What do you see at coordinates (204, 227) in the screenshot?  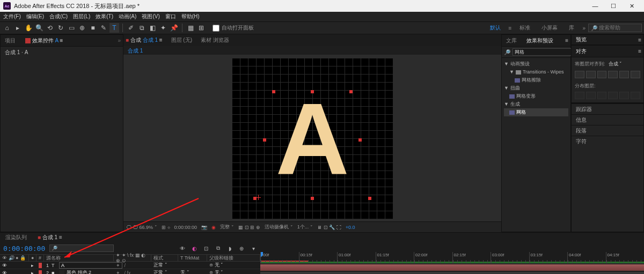 I see `snapshot-icon: 📷` at bounding box center [204, 227].